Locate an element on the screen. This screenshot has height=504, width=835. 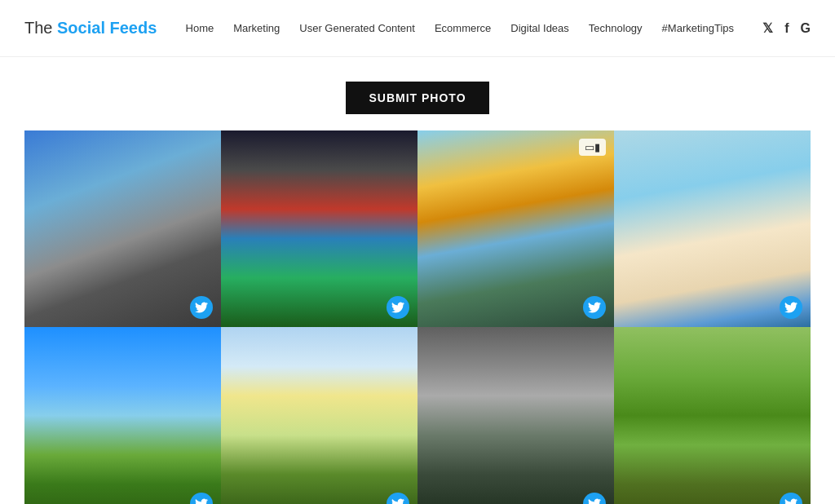
nav-link-ugc: User Generated Content is located at coordinates (357, 28).